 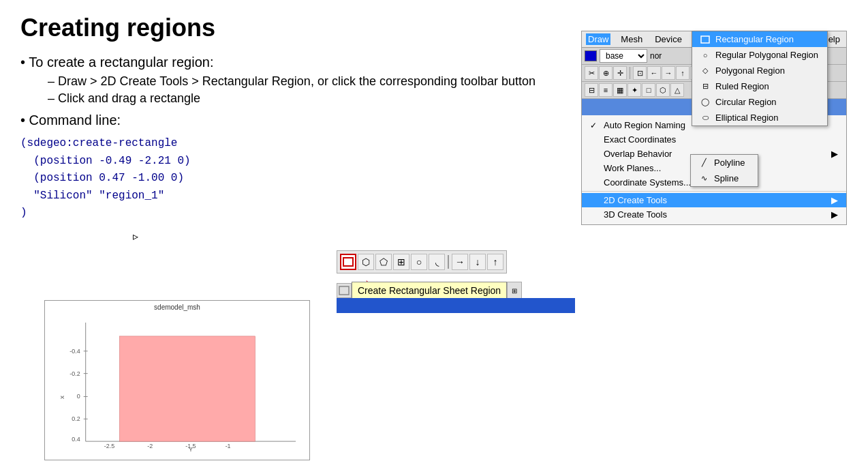 I want to click on arrow-3d: ▶, so click(x=835, y=214).